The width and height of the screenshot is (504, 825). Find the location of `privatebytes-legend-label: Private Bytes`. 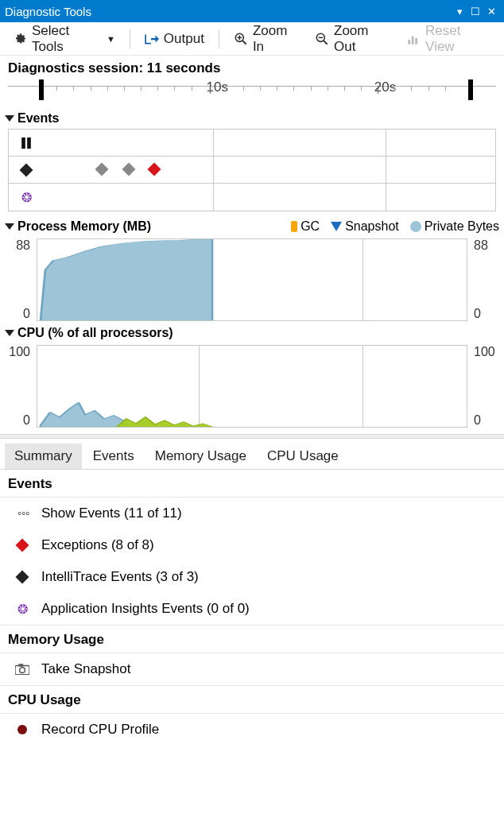

privatebytes-legend-label: Private Bytes is located at coordinates (462, 227).